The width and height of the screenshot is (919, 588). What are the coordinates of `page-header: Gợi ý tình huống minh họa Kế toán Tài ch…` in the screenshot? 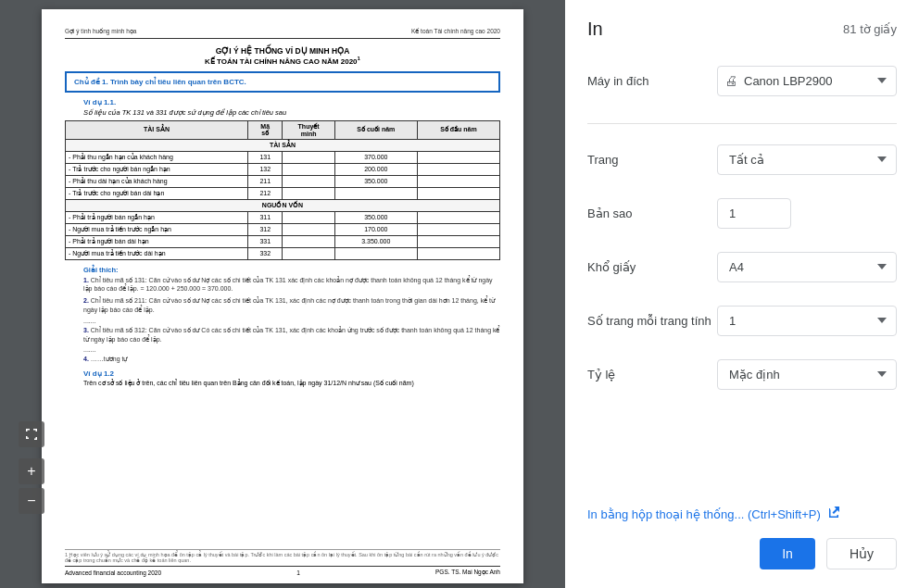 It's located at (283, 33).